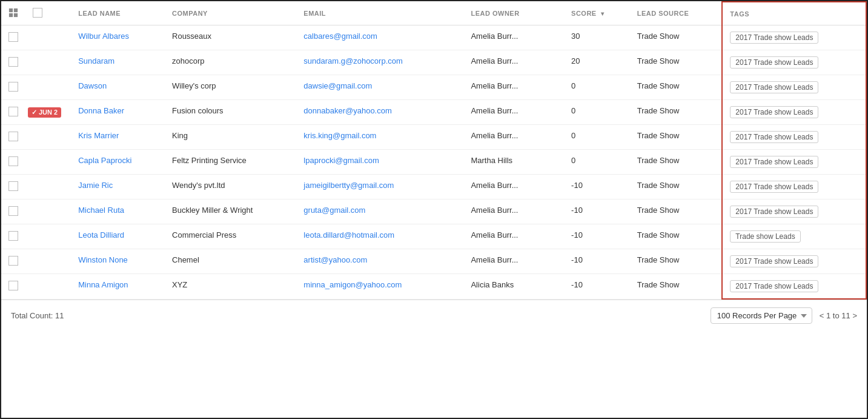 Image resolution: width=868 pixels, height=419 pixels. Describe the element at coordinates (103, 285) in the screenshot. I see `lead-name-link: Minna Amigon` at that location.